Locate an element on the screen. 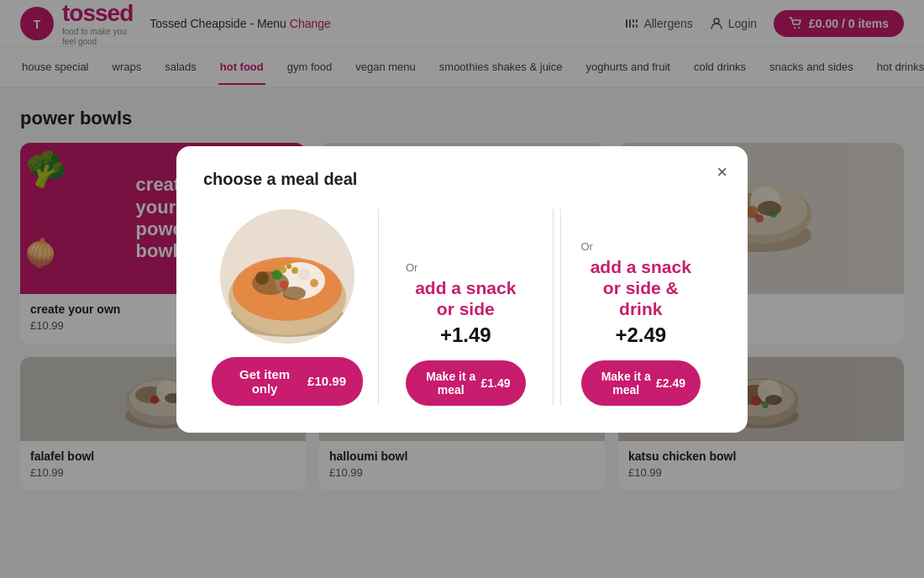 The image size is (924, 578). modal-bowl-image is located at coordinates (287, 276).